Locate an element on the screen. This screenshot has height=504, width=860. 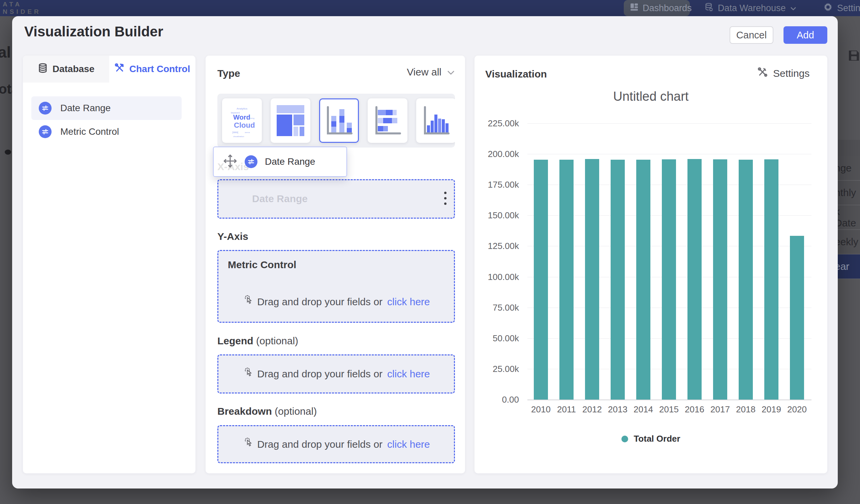
bar-2013 is located at coordinates (618, 280).